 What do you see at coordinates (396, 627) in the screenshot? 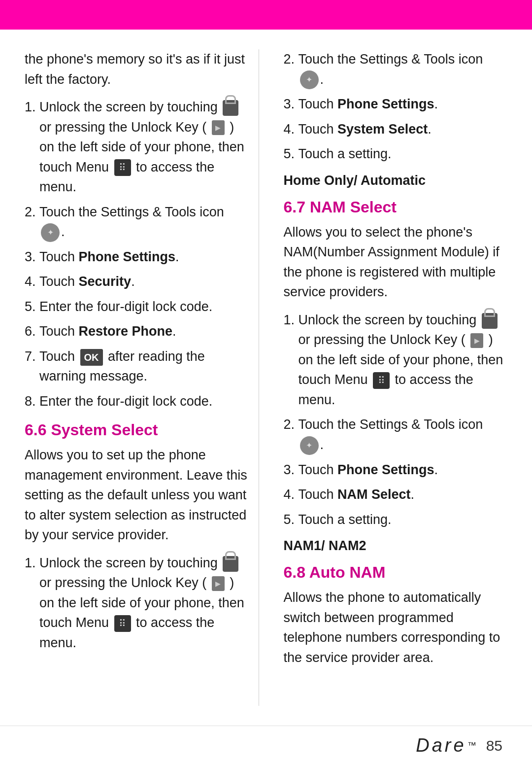
I see `section-68-desc: Allows the phone to automatically switch…` at bounding box center [396, 627].